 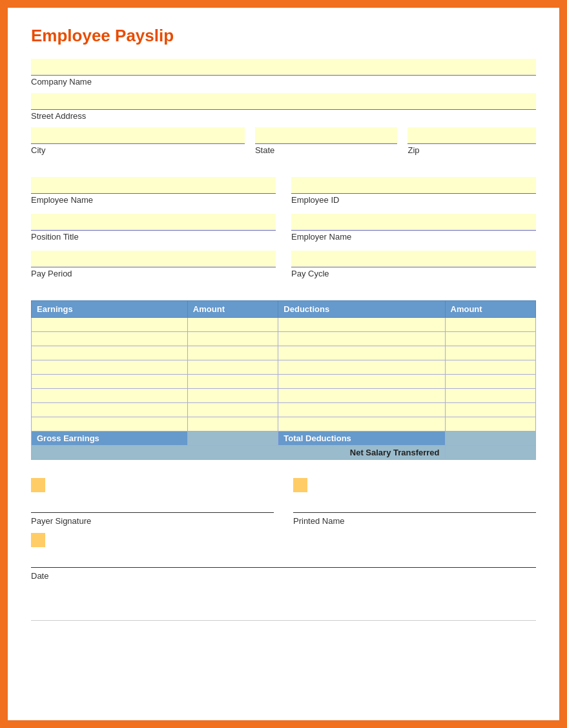 I want to click on employee-id-col: Employee ID, so click(x=413, y=194).